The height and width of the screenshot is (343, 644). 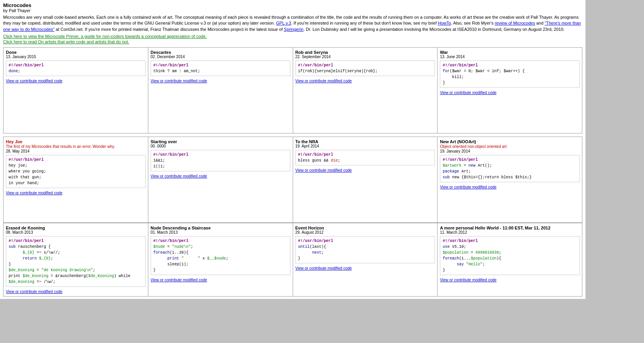 I want to click on card-rob-seryna-view-link: View or contribute modified code, so click(x=324, y=81).